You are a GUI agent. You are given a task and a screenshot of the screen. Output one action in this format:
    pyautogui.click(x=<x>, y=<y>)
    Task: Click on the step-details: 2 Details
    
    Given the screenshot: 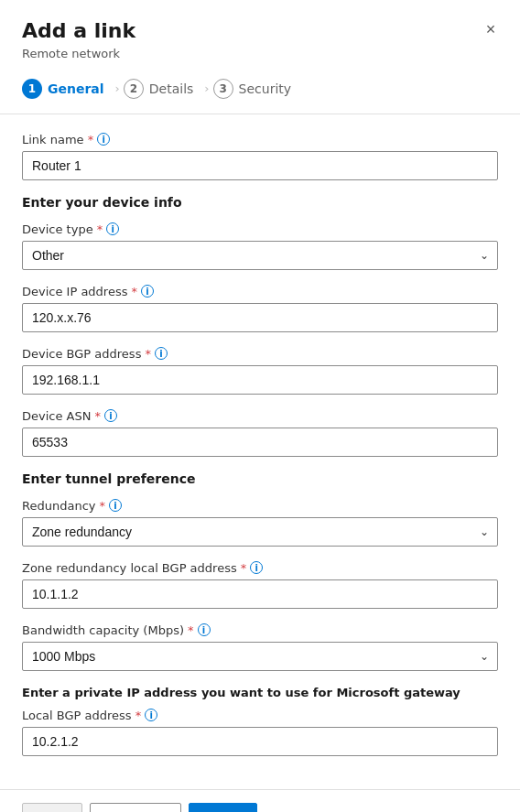 What is the action you would take?
    pyautogui.click(x=163, y=89)
    